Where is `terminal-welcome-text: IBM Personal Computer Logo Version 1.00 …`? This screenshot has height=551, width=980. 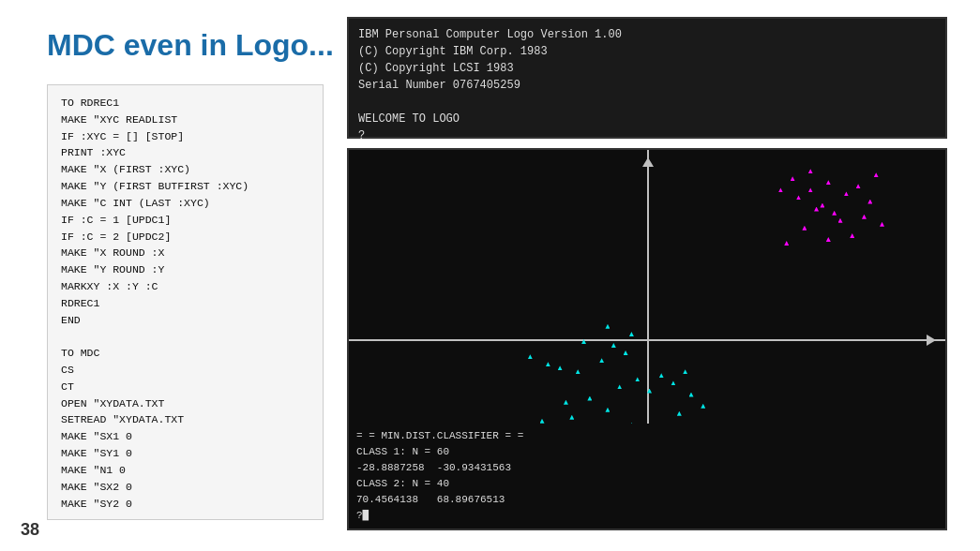
terminal-welcome-text: IBM Personal Computer Logo Version 1.00 … is located at coordinates (647, 85).